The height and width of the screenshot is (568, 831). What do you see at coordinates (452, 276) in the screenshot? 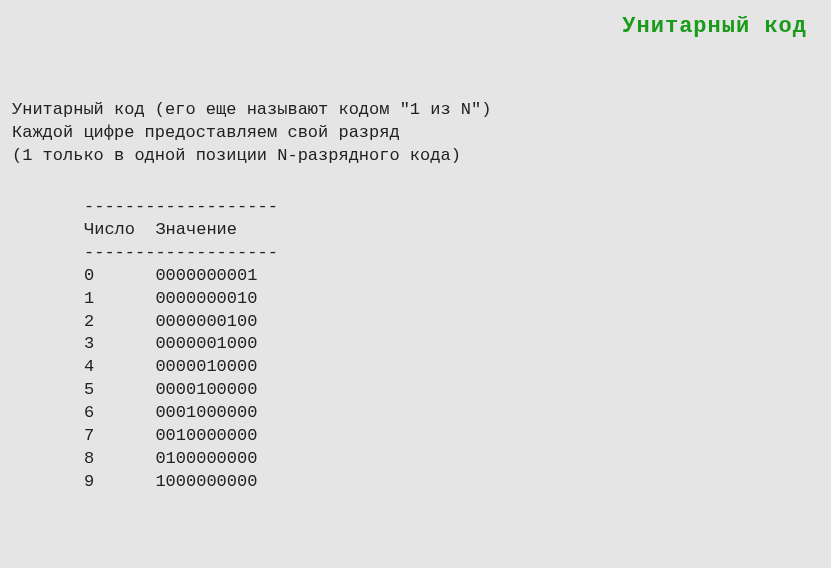
I see `table-row: 0 0000000001` at bounding box center [452, 276].